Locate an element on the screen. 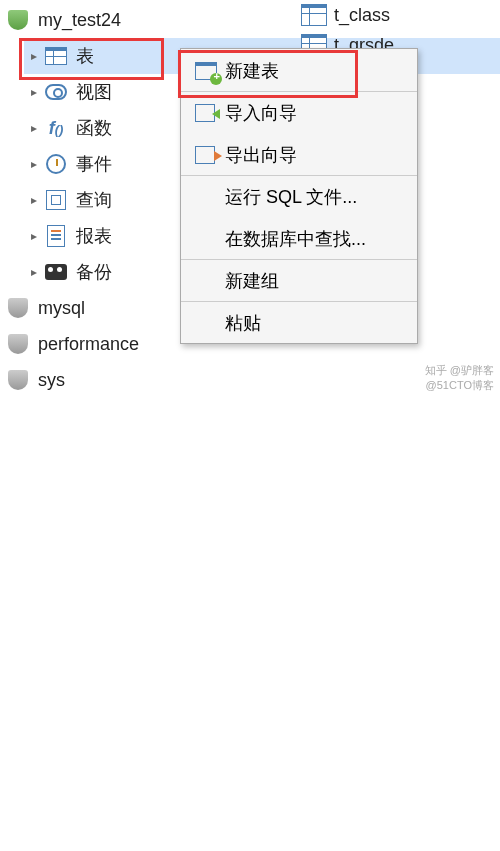 The height and width of the screenshot is (851, 500). menu-export-wizard: 导出向导 is located at coordinates (299, 154).